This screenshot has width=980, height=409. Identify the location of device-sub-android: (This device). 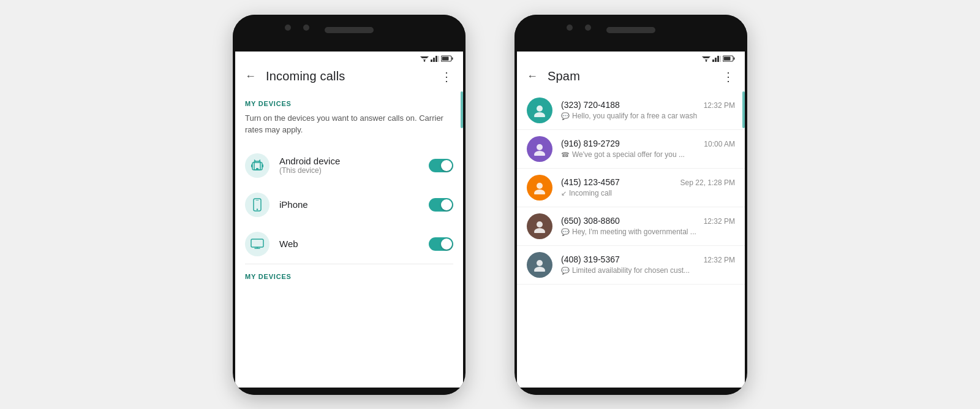
(349, 170).